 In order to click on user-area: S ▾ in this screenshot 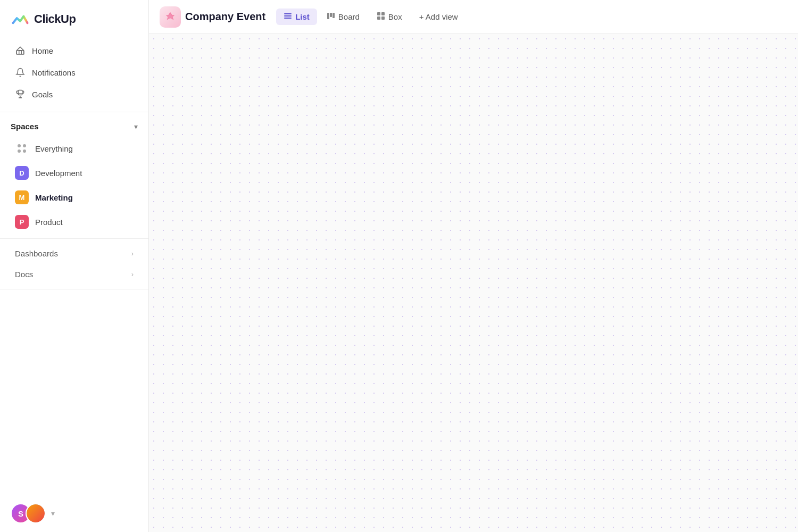, I will do `click(74, 513)`.